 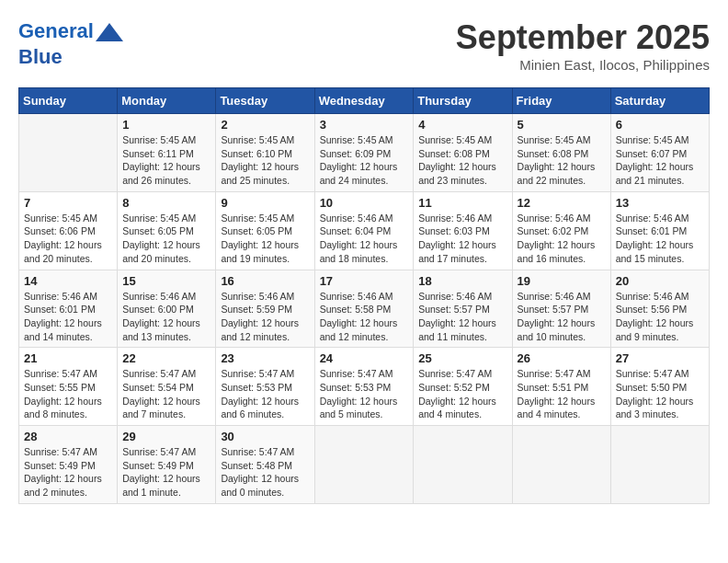 I want to click on calendar-cell: 22Sunrise: 5:47 AM Sunset: 5:54 PM Dayli…, so click(x=167, y=386).